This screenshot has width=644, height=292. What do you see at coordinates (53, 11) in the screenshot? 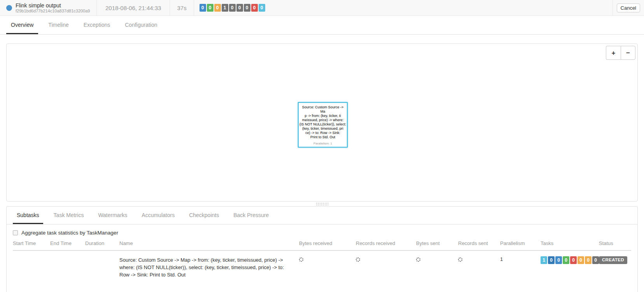
I see `job-id: f29b1bd6d77b214c10a837d81c3200a9` at bounding box center [53, 11].